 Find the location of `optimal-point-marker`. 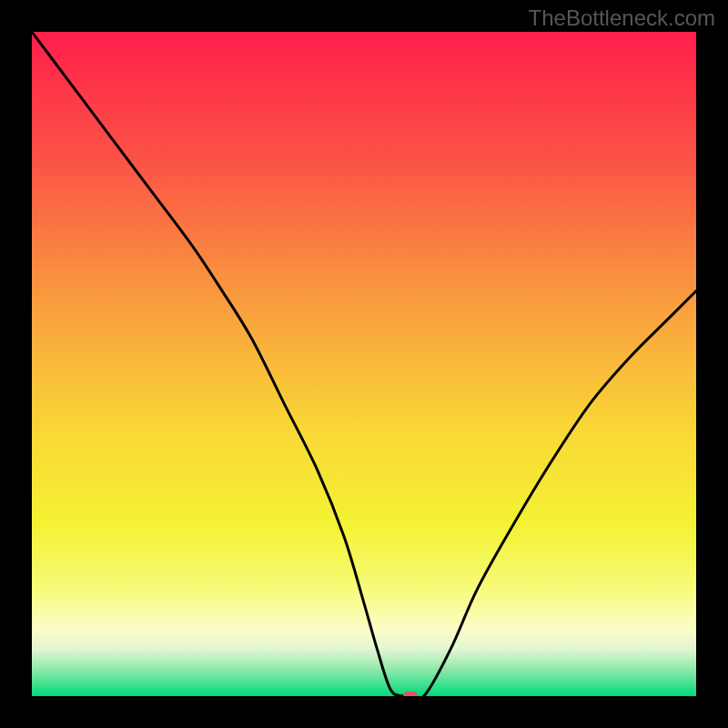

optimal-point-marker is located at coordinates (410, 693).